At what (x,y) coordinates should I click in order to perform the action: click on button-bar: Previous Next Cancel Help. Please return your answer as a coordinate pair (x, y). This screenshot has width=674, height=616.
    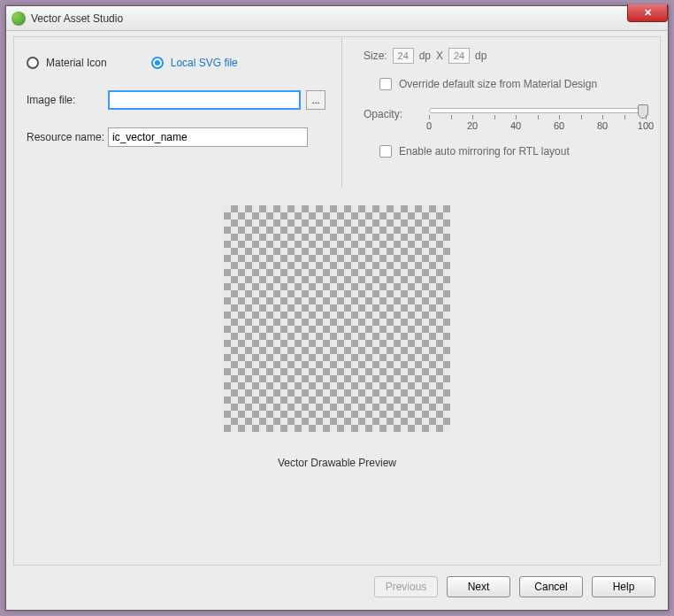
    Looking at the image, I should click on (337, 587).